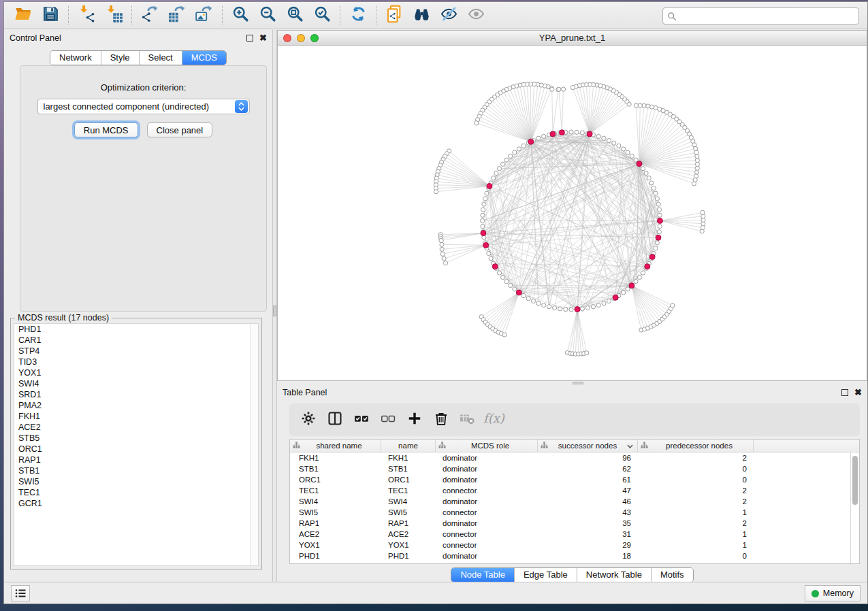  I want to click on cell-predecessor-nodes: 2, so click(696, 491).